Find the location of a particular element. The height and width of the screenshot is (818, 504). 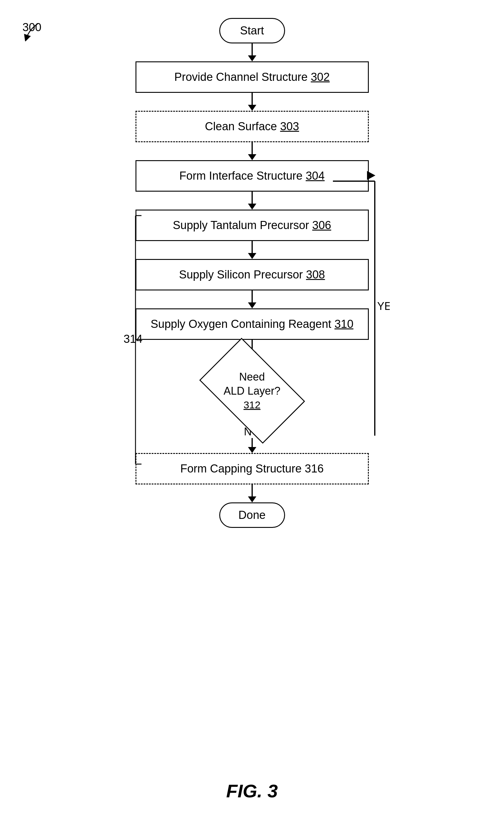

svg-text: YES is located at coordinates (383, 306).